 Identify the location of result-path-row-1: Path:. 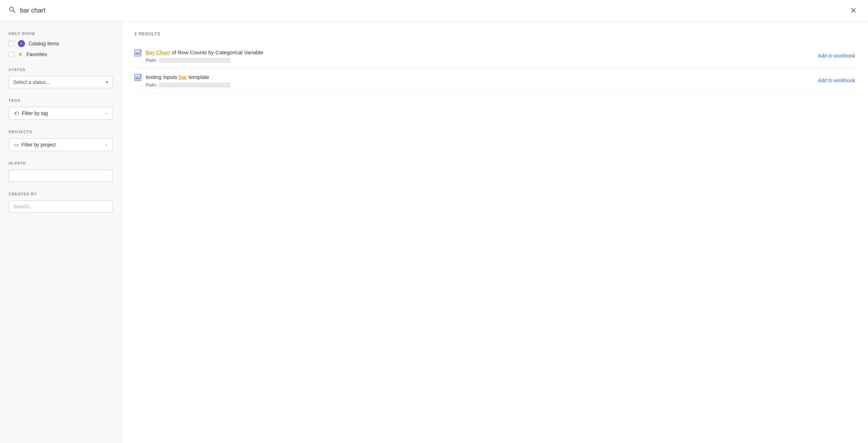
(500, 85).